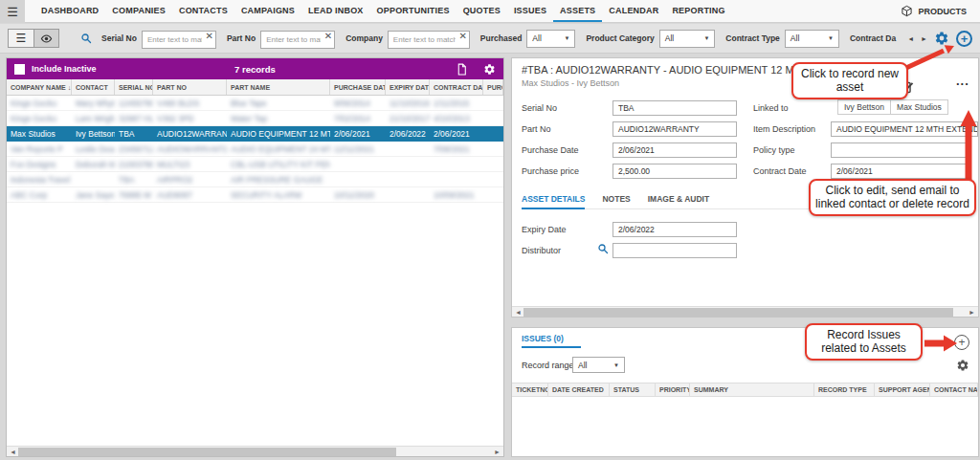 The width and height of the screenshot is (980, 460). What do you see at coordinates (255, 103) in the screenshot?
I see `table-row: Kings Gecko Mary Whyte 12455790 V460 BLD…` at bounding box center [255, 103].